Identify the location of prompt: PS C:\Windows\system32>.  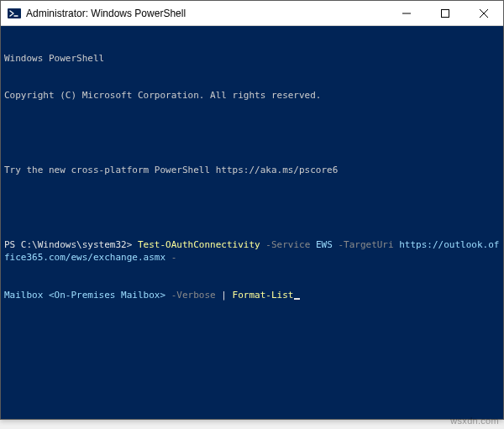
(71, 245).